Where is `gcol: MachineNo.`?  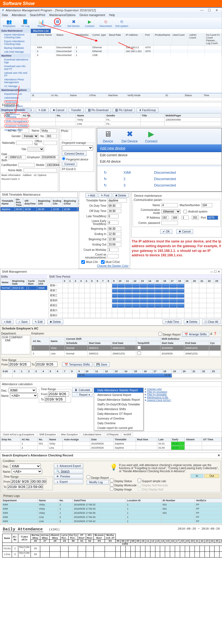
gcol: MachineNo. is located at coordinates (83, 39).